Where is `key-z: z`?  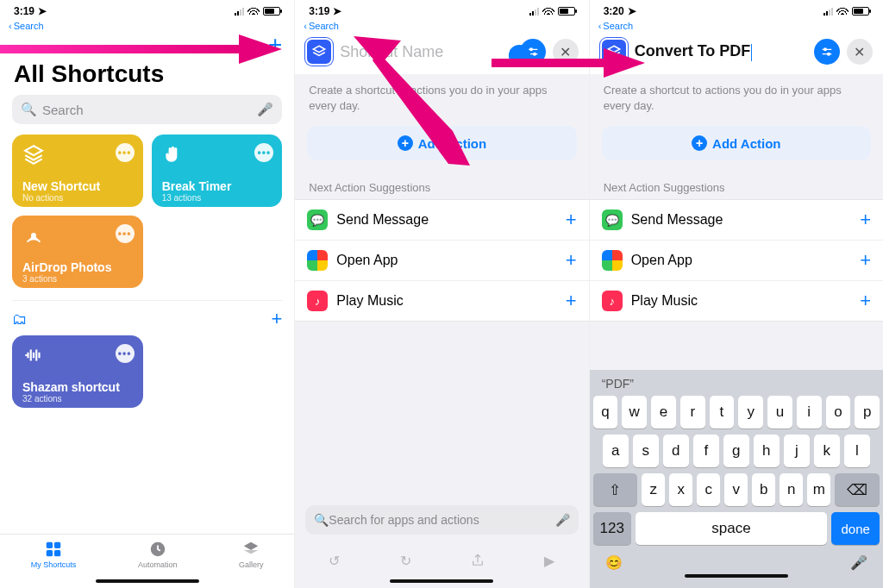
key-z: z is located at coordinates (654, 490).